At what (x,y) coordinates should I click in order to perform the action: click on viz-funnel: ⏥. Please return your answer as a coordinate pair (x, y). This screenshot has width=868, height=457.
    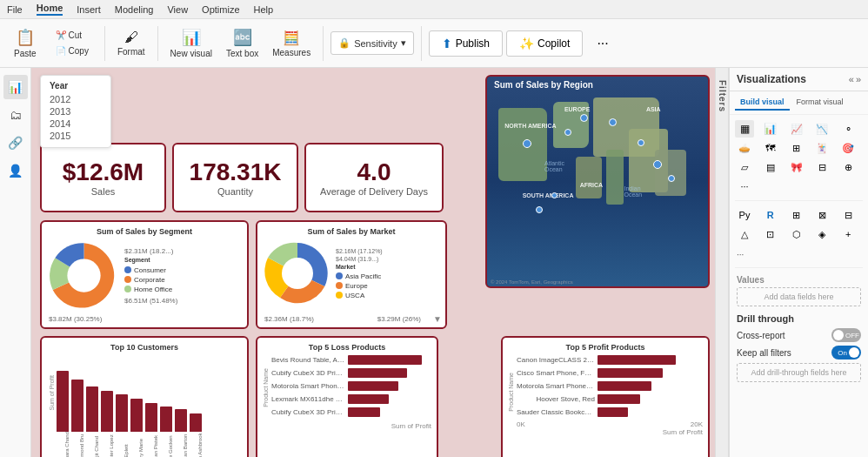
    Looking at the image, I should click on (744, 167).